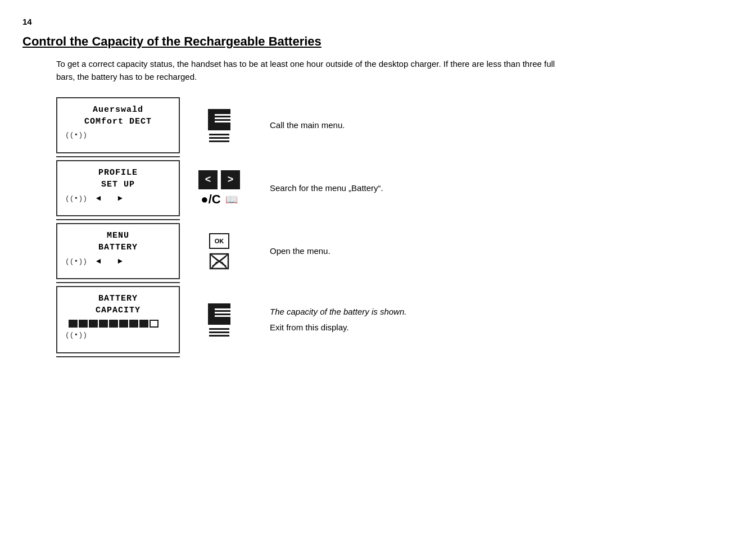 The image size is (756, 536). I want to click on step-3-signal-row: ((•)) ◄ ►, so click(118, 261).